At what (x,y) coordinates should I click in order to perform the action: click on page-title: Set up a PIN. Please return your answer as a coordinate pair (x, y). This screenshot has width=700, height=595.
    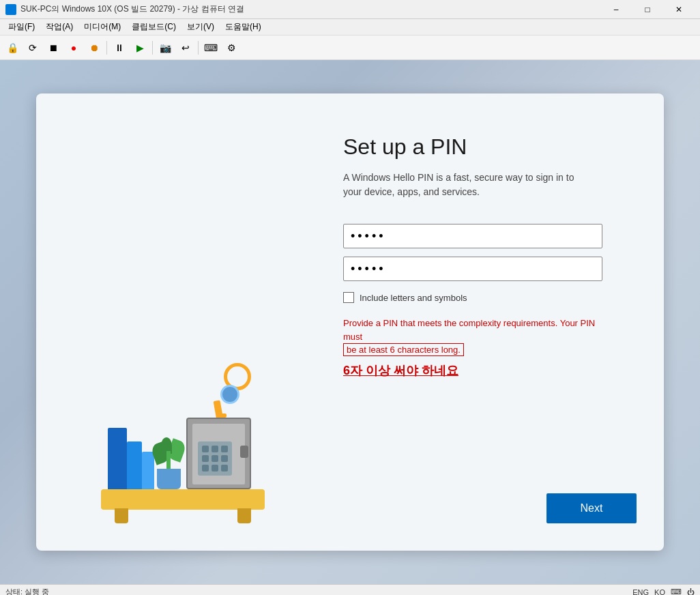
    Looking at the image, I should click on (486, 147).